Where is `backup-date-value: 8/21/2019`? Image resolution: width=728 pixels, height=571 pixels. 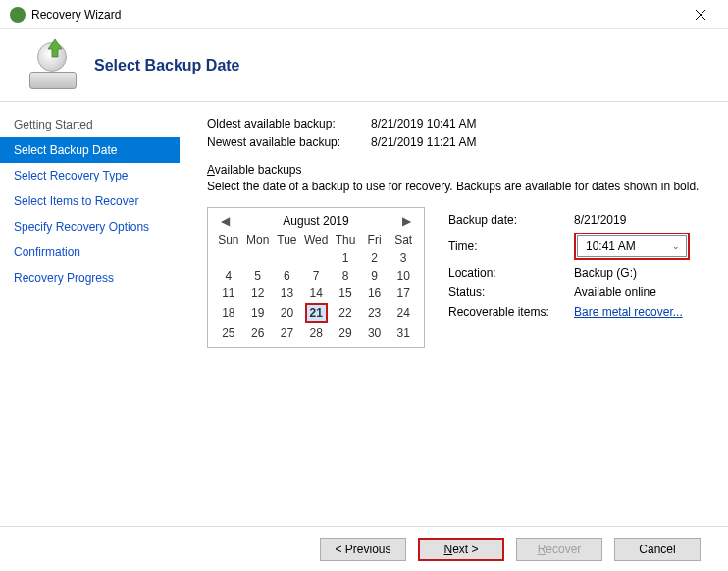 backup-date-value: 8/21/2019 is located at coordinates (640, 220).